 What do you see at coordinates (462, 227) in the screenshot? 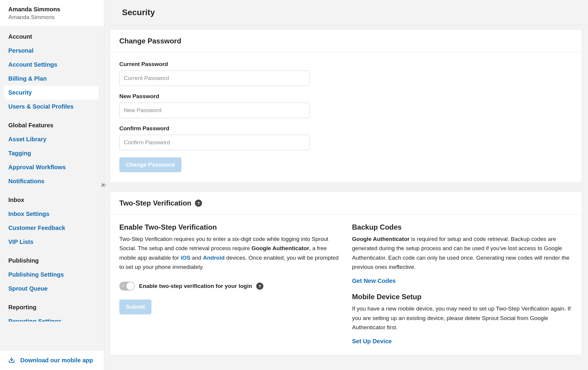
I see `backup-codes-heading: Backup Codes` at bounding box center [462, 227].